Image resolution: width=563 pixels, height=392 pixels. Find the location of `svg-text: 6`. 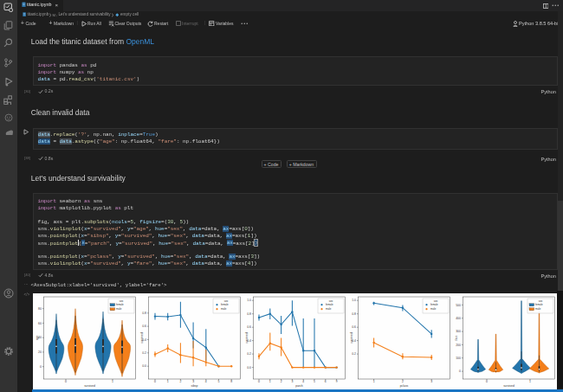

svg-text: 6 is located at coordinates (326, 382).